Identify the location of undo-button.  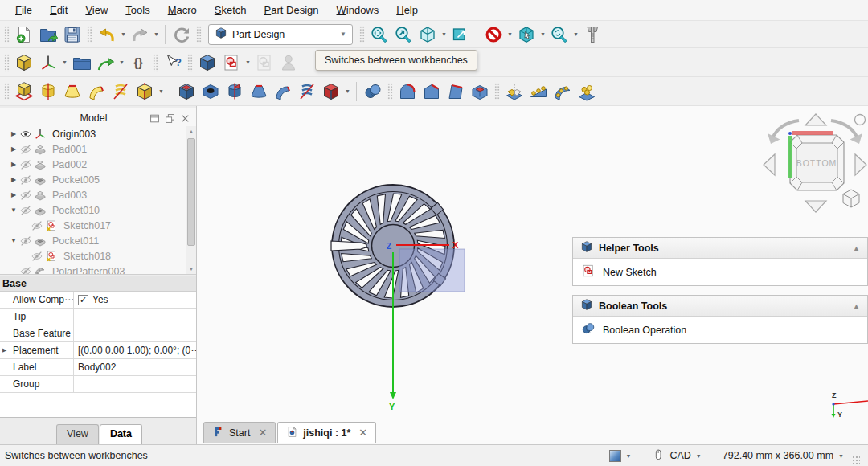
(107, 35).